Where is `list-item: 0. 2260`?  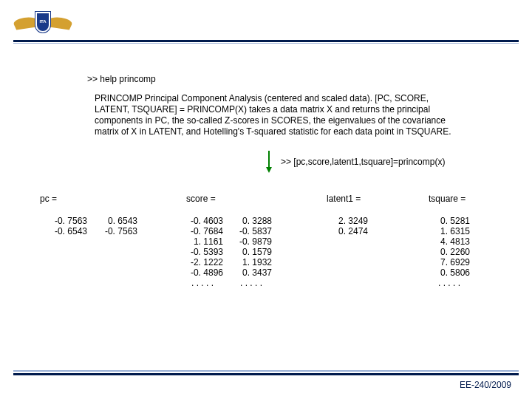
list-item: 0. 2260 is located at coordinates (449, 252).